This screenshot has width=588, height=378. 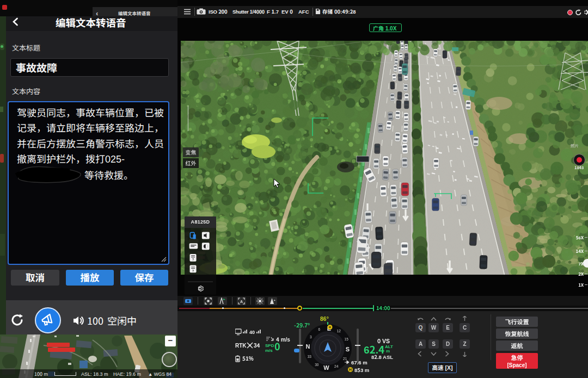 I want to click on svg-text: 3, so click(x=311, y=337).